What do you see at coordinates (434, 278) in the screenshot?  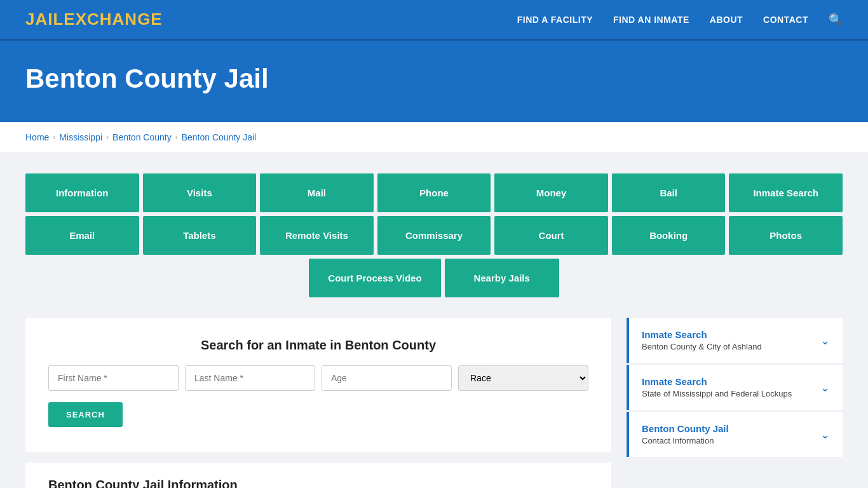 I see `nav-grid-row3: Court Process Video Nearby Jails` at bounding box center [434, 278].